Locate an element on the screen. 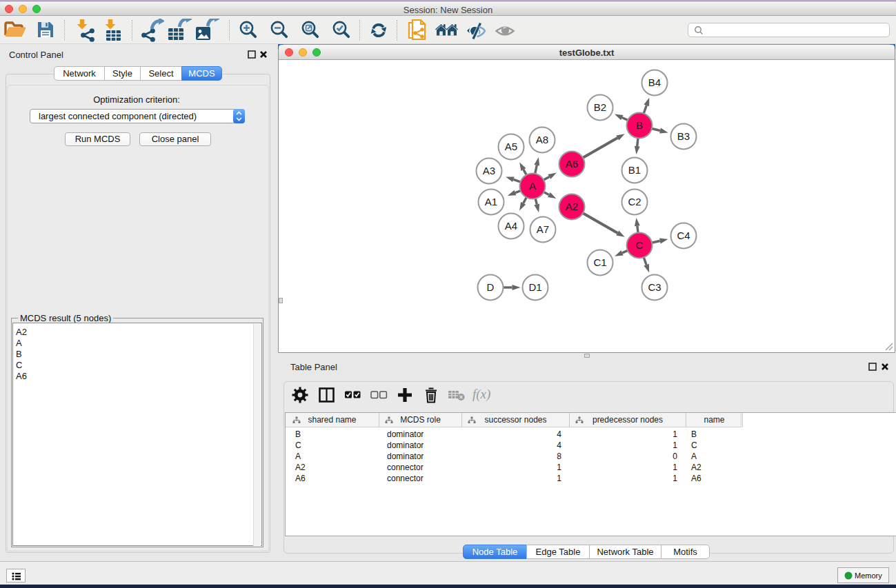 This screenshot has width=896, height=588. svg-text: B1 is located at coordinates (635, 170).